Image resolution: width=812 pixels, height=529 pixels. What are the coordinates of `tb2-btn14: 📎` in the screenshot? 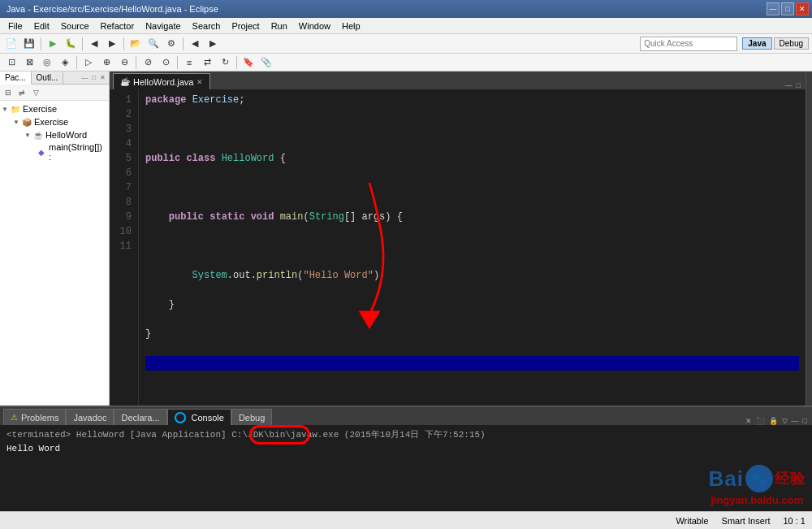 It's located at (266, 63).